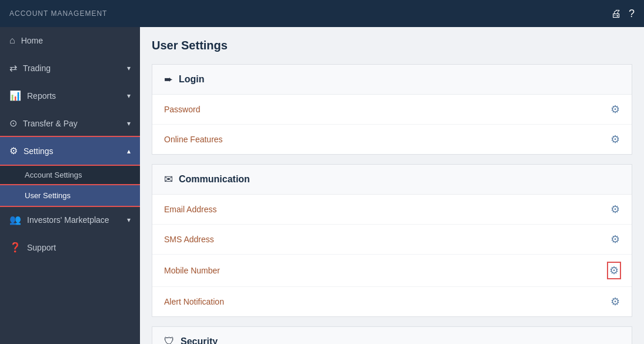 This screenshot has height=344, width=644. What do you see at coordinates (12, 41) in the screenshot?
I see `home-icon: ⌂` at bounding box center [12, 41].